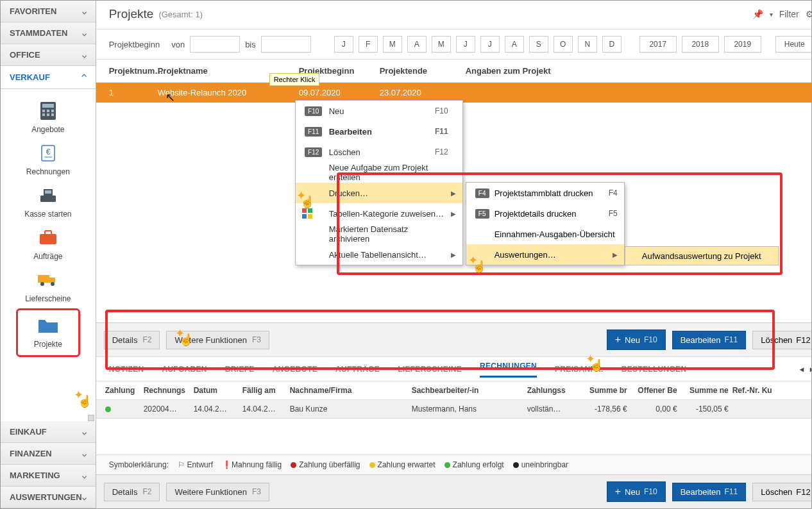 The height and width of the screenshot is (509, 812). I want to click on ctx-bearbeiten: F11BearbeitenF11, so click(379, 131).